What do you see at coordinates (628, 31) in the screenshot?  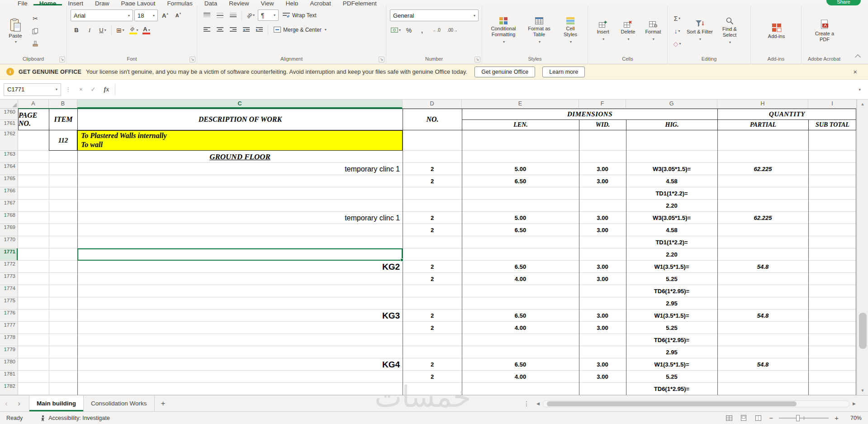 I see `delete-cells-button: Delete▾` at bounding box center [628, 31].